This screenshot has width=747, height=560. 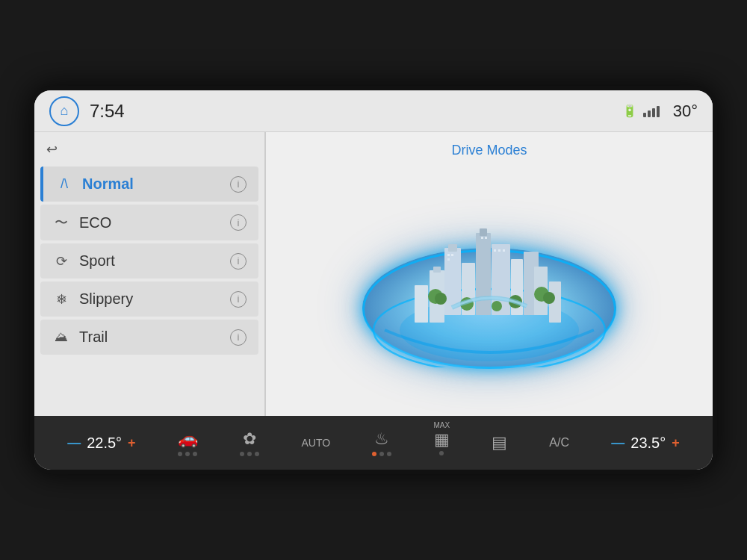 I want to click on defrost-max-button: MAX ▦, so click(x=442, y=443).